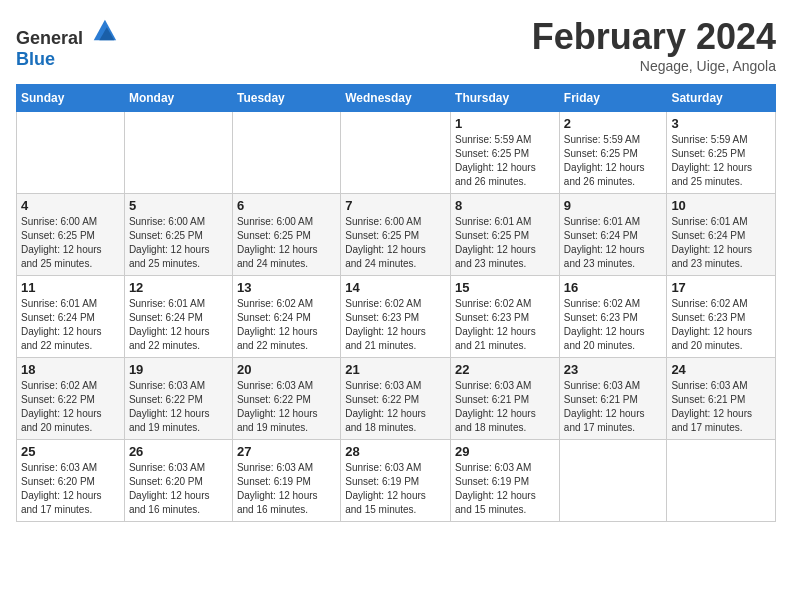  Describe the element at coordinates (178, 317) in the screenshot. I see `calendar-cell: 12Sunrise: 6:01 AM Sunset: 6:24 PM Dayli…` at that location.